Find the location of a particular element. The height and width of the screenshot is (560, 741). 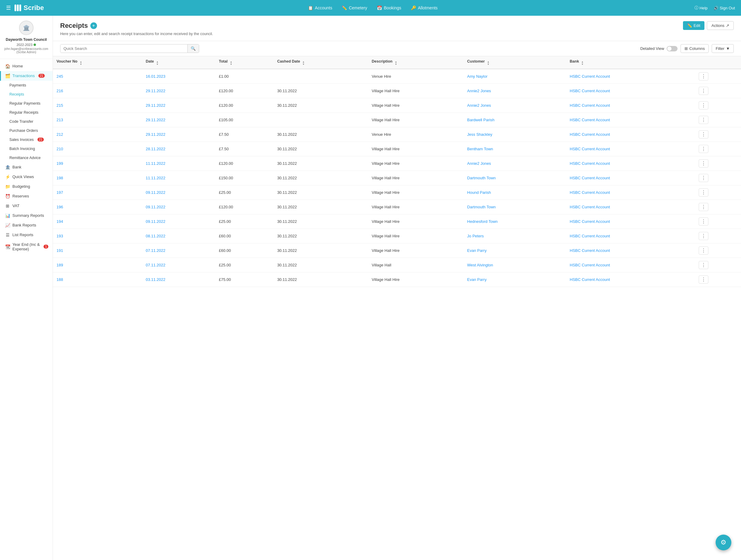

sidebar-item-bank-reports: 📈 Bank Reports is located at coordinates (26, 225).